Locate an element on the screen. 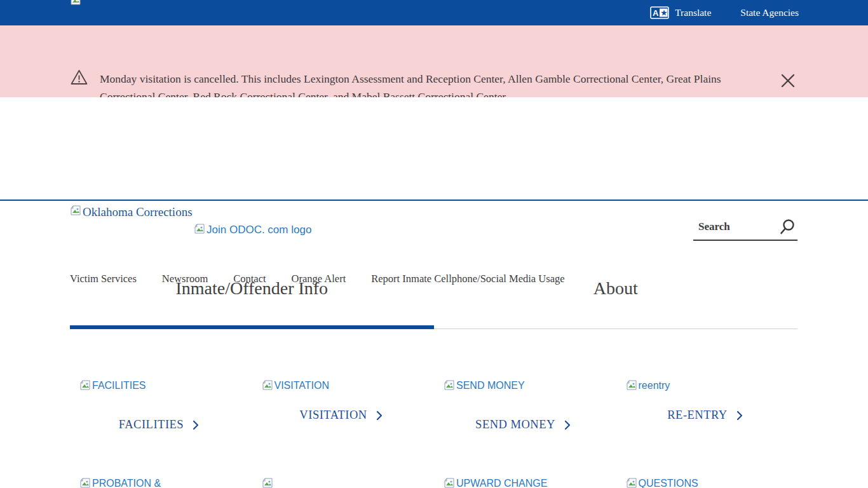 This screenshot has height=488, width=868. top-utility-bar: A ★ Translate State Agencies is located at coordinates (434, 13).